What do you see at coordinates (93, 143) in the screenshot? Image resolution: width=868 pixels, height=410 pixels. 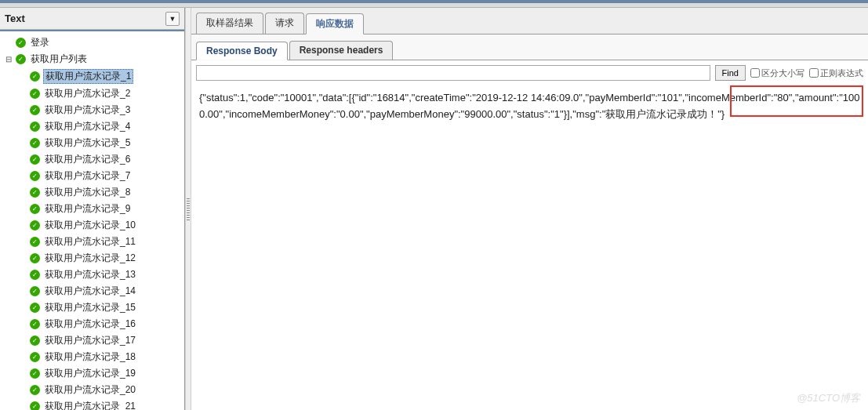 I see `tree-node: ✓获取用户流水记录_5` at bounding box center [93, 143].